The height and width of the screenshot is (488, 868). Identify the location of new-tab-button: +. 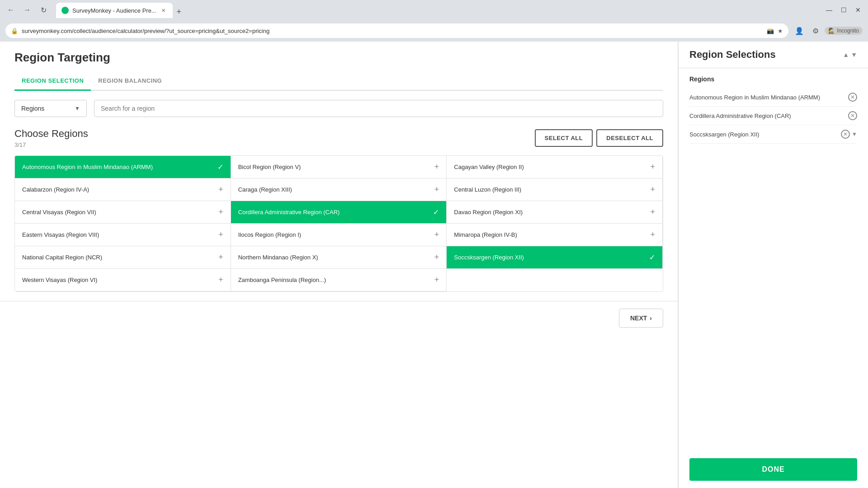
(179, 12).